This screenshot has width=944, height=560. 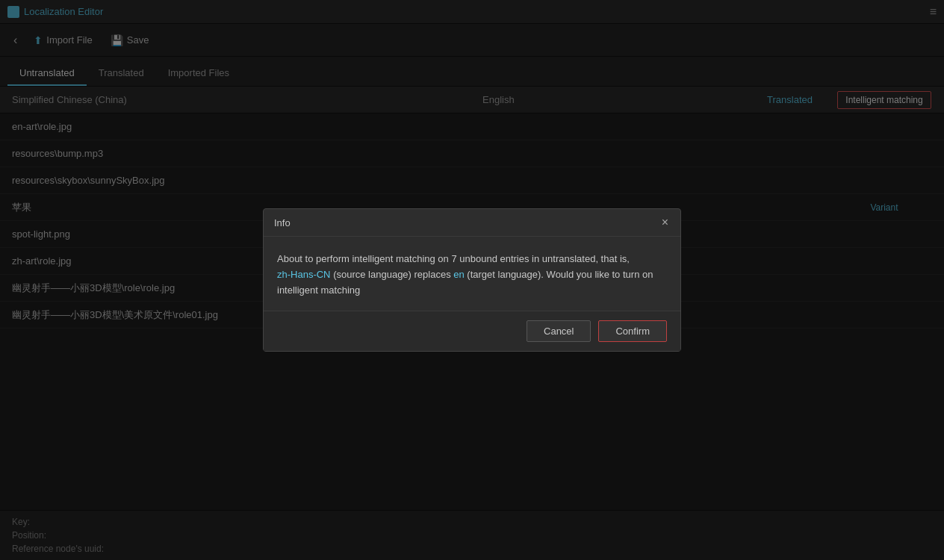 I want to click on dialog-message-3: (source language) replaces, so click(x=393, y=275).